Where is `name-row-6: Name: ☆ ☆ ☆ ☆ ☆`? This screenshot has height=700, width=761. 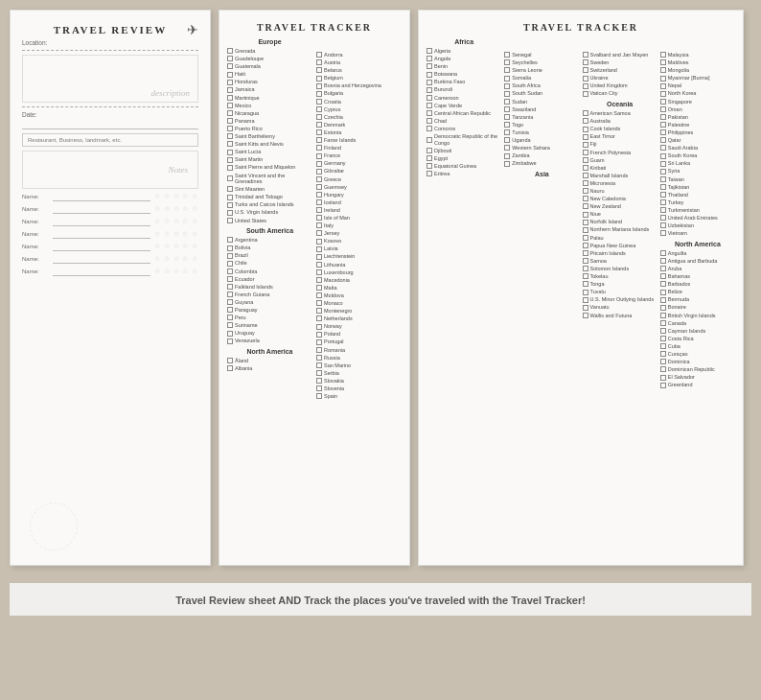
name-row-6: Name: ☆ ☆ ☆ ☆ ☆ is located at coordinates (110, 259).